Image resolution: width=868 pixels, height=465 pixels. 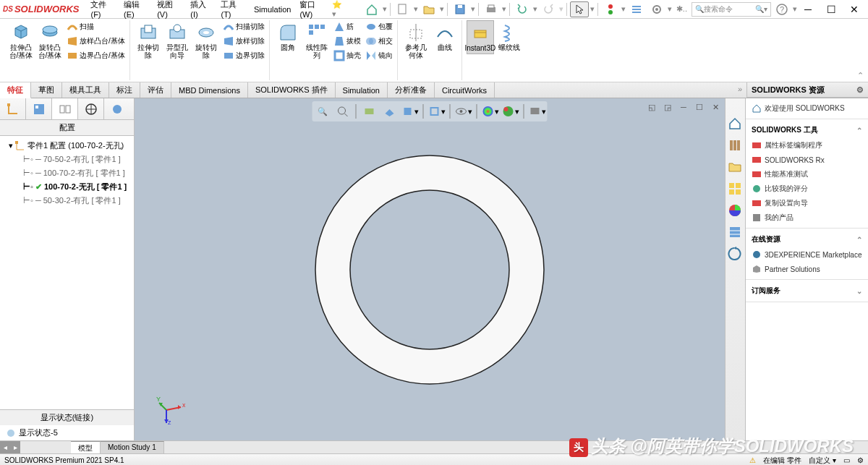 I want to click on warning-icon: ⚠, so click(x=752, y=460).